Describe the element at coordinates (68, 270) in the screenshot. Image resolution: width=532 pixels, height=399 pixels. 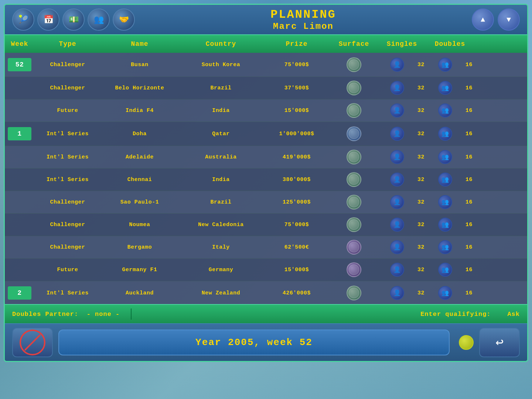
I see `type-cell: Future` at that location.